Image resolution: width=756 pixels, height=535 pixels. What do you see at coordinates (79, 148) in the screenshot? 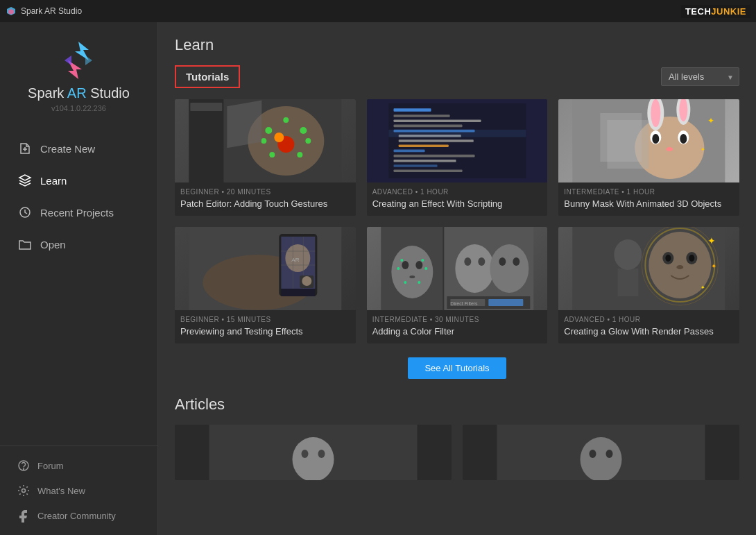
I see `sidebar-item-create-new: Create New` at bounding box center [79, 148].